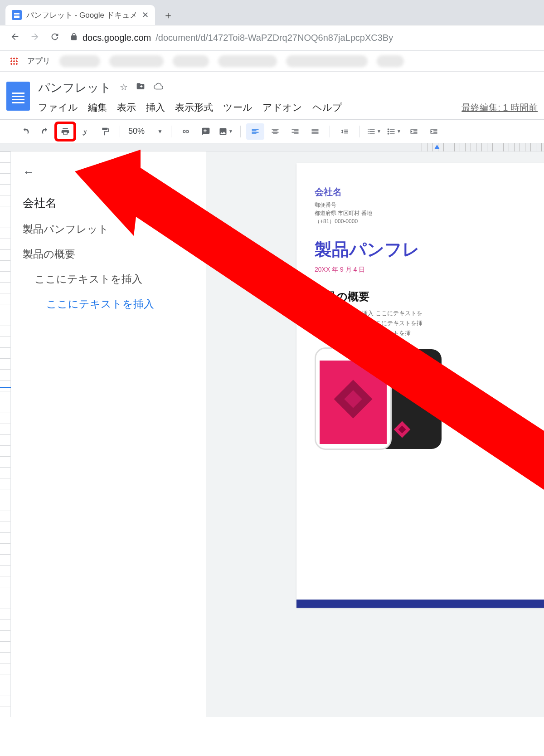 The height and width of the screenshot is (756, 544). Describe the element at coordinates (437, 147) in the screenshot. I see `indent-marker-icon` at that location.